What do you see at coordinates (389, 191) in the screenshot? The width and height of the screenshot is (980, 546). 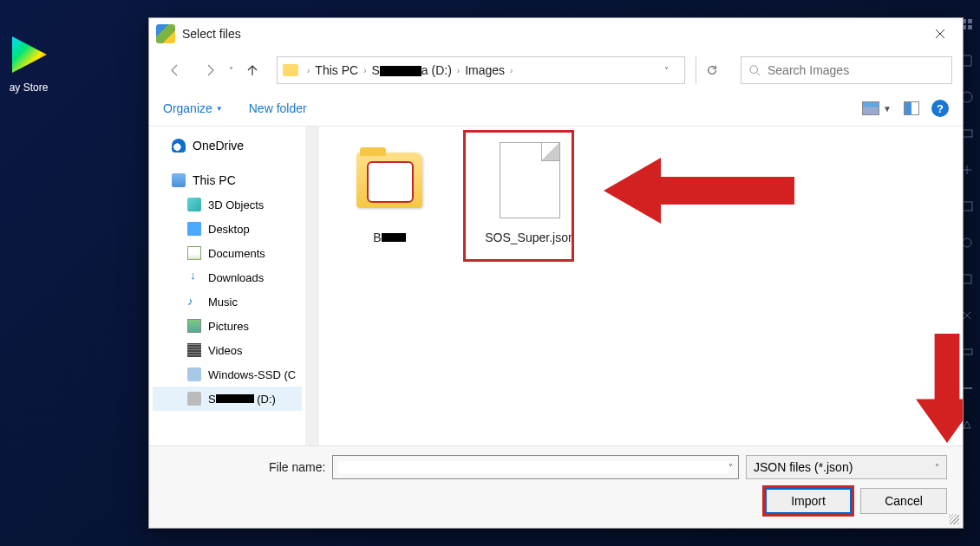 I see `folder-item: B` at bounding box center [389, 191].